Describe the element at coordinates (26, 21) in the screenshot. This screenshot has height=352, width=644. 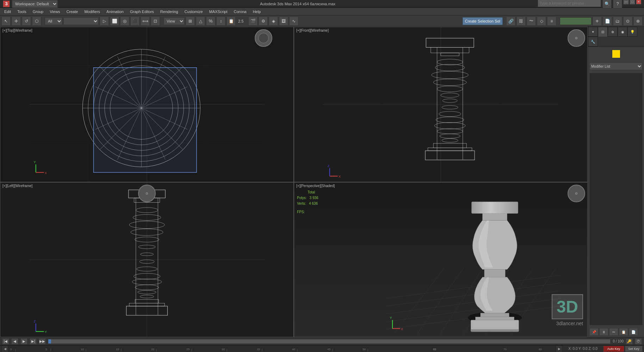
I see `rotate-btn: ↺` at that location.